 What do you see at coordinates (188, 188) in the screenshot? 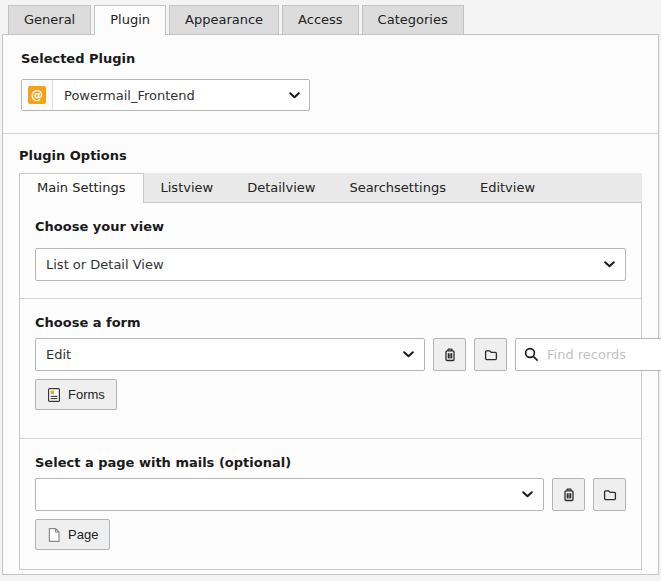
I see `subtab-listview: Listview` at bounding box center [188, 188].